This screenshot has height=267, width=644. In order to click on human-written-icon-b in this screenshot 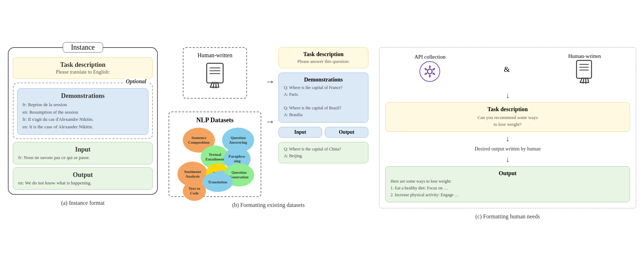, I will do `click(215, 78)`.